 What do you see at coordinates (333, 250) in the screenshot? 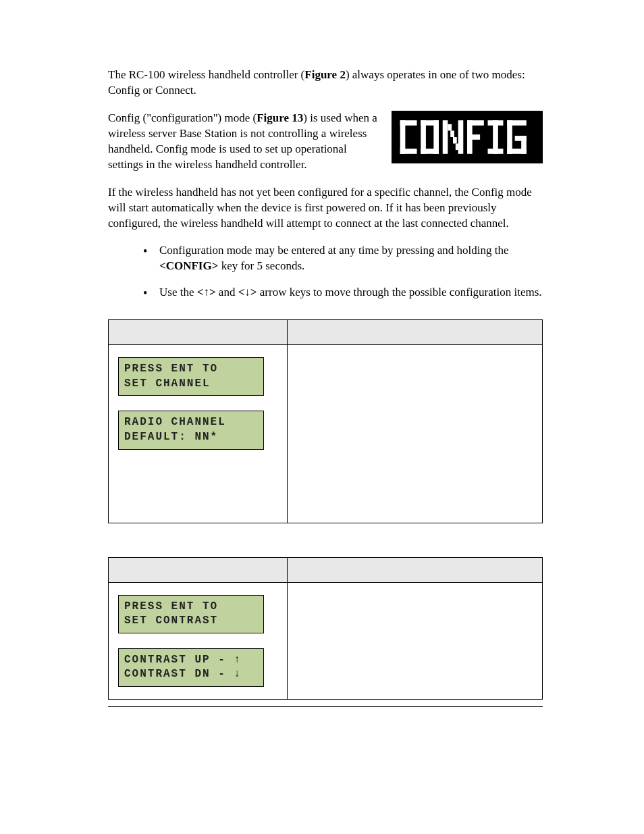
I see `text: Configuration mode may be entered at any…` at bounding box center [333, 250].